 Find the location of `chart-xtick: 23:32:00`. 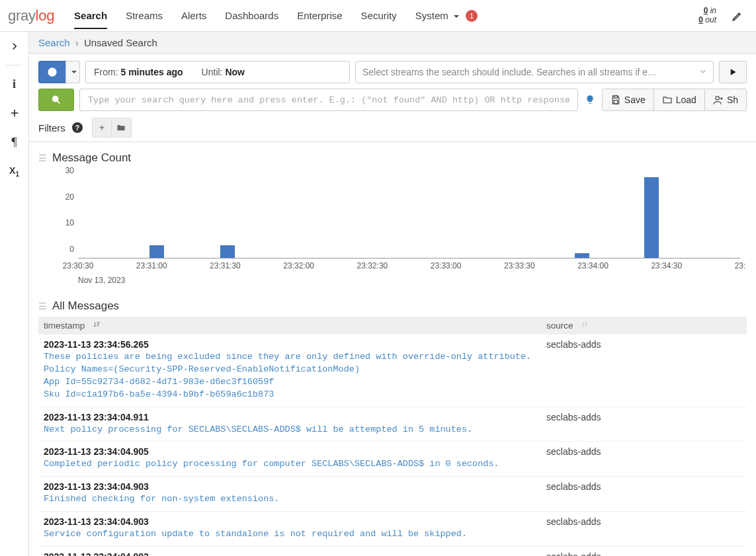

chart-xtick: 23:32:00 is located at coordinates (299, 266).